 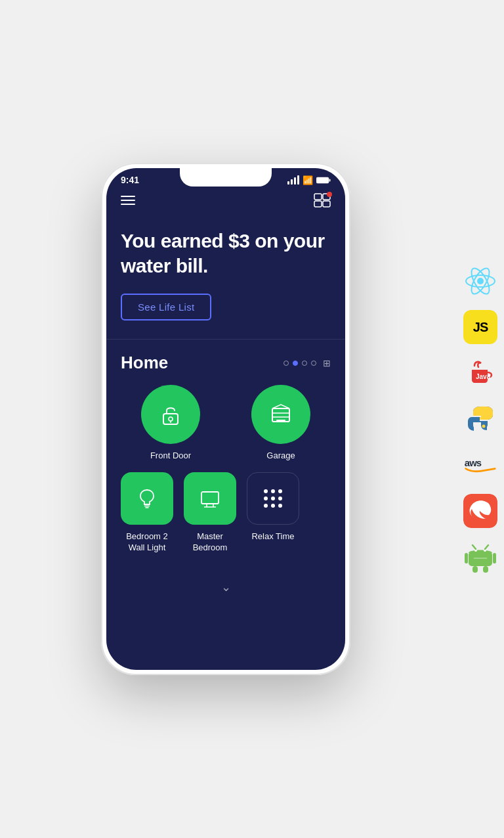 What do you see at coordinates (329, 194) in the screenshot?
I see `notification-badge` at bounding box center [329, 194].